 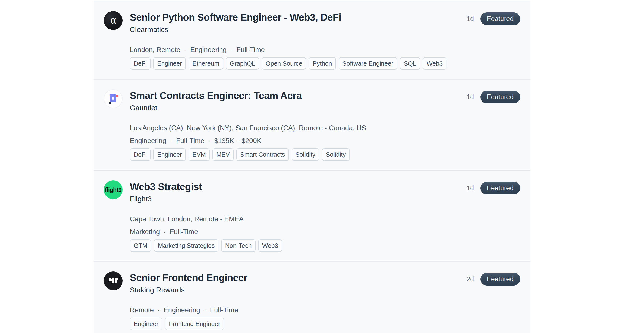 I want to click on company-logo: α, so click(x=113, y=21).